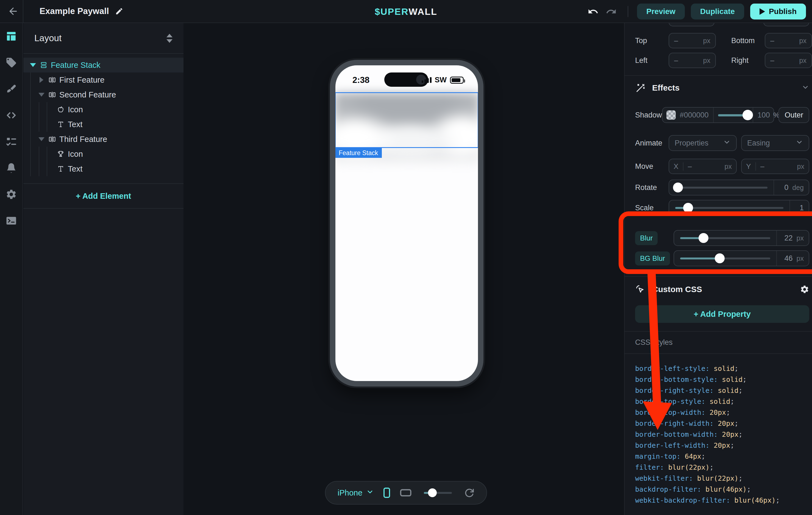  Describe the element at coordinates (11, 115) in the screenshot. I see `rail-item-code` at that location.